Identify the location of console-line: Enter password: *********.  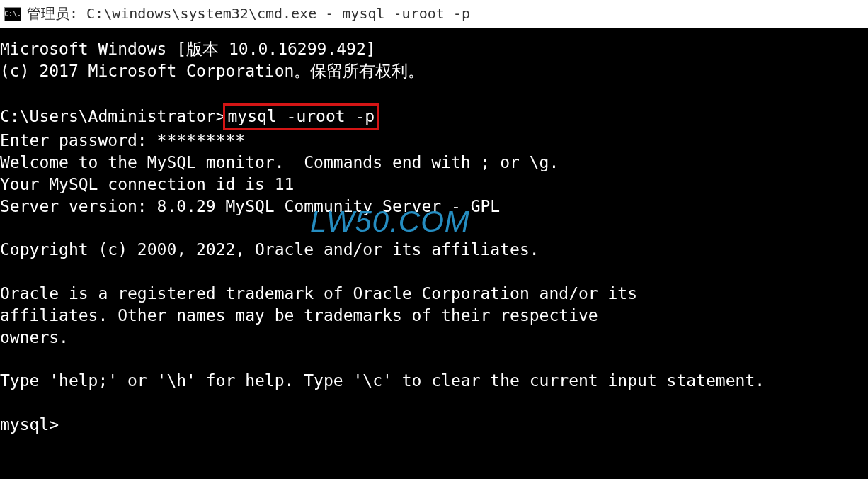
(122, 140).